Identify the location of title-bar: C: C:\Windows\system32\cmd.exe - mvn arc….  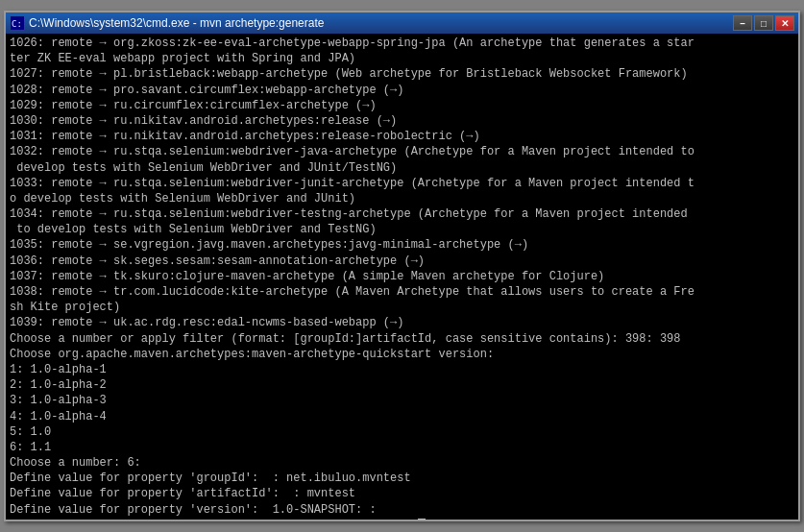
(402, 23).